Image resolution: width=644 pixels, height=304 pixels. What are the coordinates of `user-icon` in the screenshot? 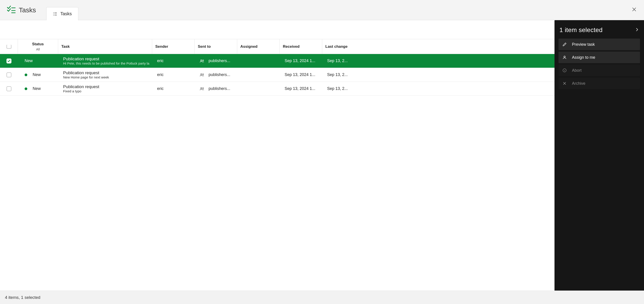 It's located at (564, 57).